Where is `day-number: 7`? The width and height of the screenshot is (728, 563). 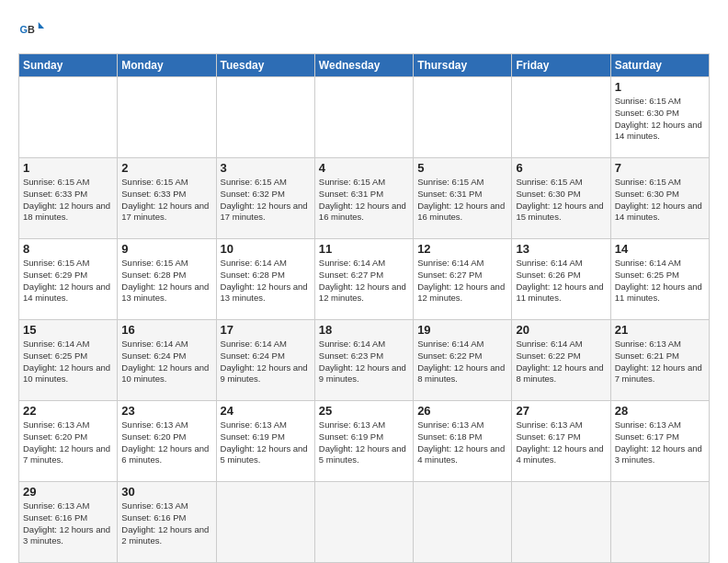
day-number: 7 is located at coordinates (660, 167).